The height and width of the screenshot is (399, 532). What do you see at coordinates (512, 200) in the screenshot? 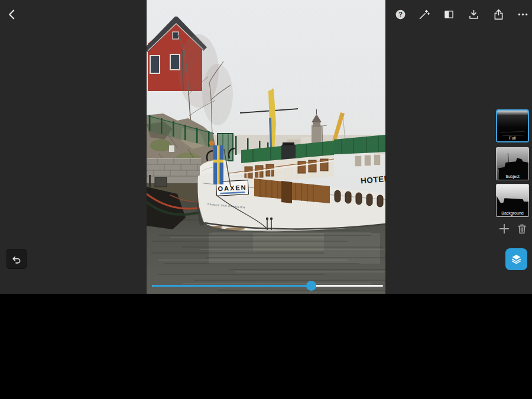
I see `mask-thumb-background: Background` at bounding box center [512, 200].